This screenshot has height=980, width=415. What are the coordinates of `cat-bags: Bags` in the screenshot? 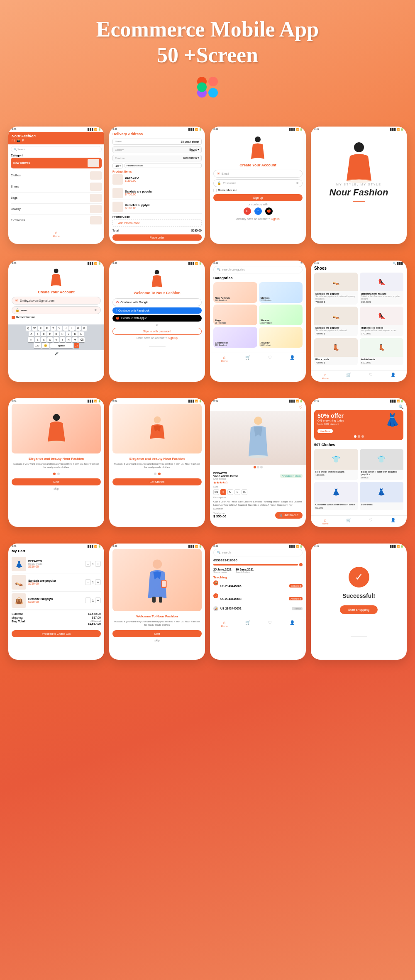 It's located at (56, 198).